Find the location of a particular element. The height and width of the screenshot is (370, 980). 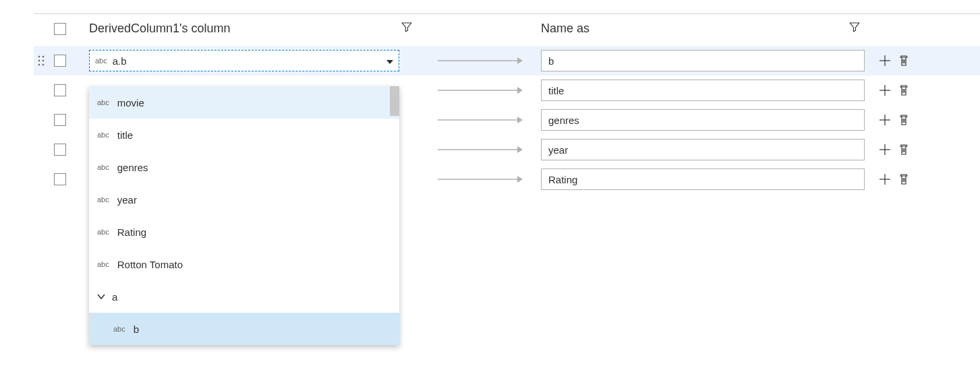

scrollbar is located at coordinates (395, 101).